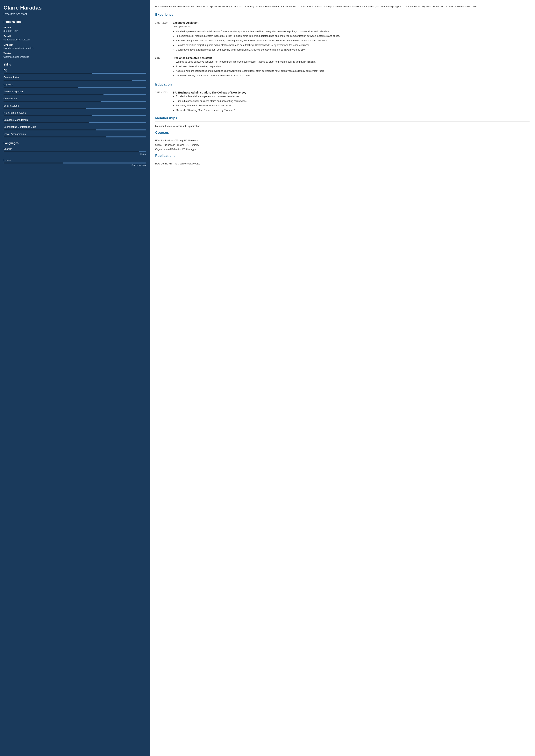 Image resolution: width=535 pixels, height=756 pixels. What do you see at coordinates (75, 53) in the screenshot?
I see `twitter-label: Twitter` at bounding box center [75, 53].